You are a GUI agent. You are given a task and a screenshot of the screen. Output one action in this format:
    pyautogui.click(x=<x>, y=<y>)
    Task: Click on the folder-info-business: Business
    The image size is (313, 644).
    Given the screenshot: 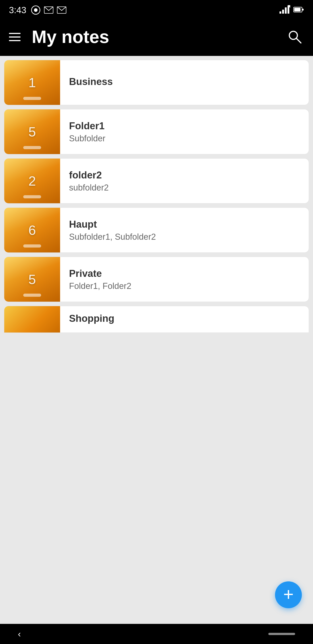 What is the action you would take?
    pyautogui.click(x=184, y=82)
    